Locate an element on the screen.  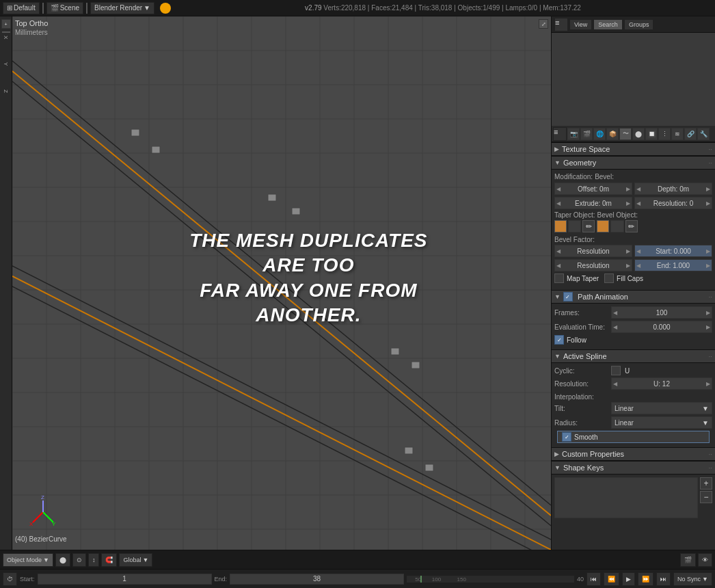
smooth-button: ✓ Smooth is located at coordinates (633, 437).